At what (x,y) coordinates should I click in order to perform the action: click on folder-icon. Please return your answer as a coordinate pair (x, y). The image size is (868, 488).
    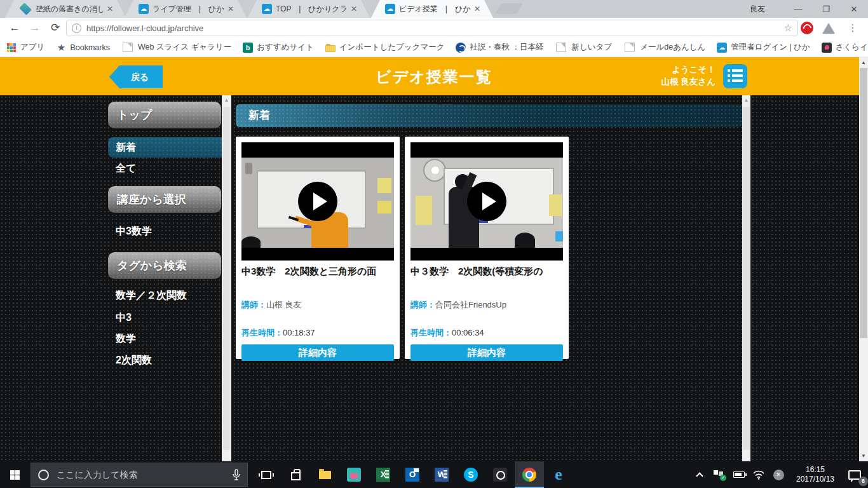
    Looking at the image, I should click on (330, 48).